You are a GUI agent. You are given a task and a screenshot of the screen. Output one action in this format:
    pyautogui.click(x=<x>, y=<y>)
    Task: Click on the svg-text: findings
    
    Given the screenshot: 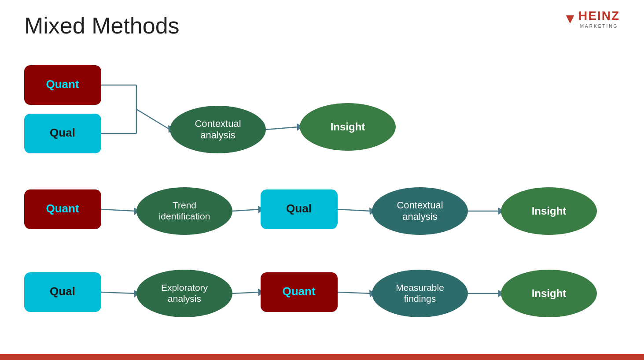 What is the action you would take?
    pyautogui.click(x=420, y=299)
    